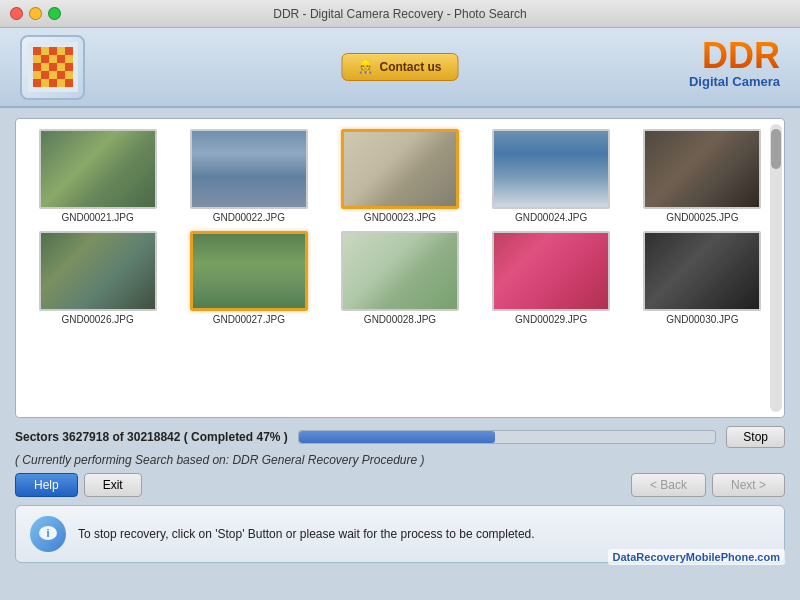 The height and width of the screenshot is (600, 800). Describe the element at coordinates (152, 437) in the screenshot. I see `progress-text: Sectors 3627918 of 30218842 ( Completed …` at that location.